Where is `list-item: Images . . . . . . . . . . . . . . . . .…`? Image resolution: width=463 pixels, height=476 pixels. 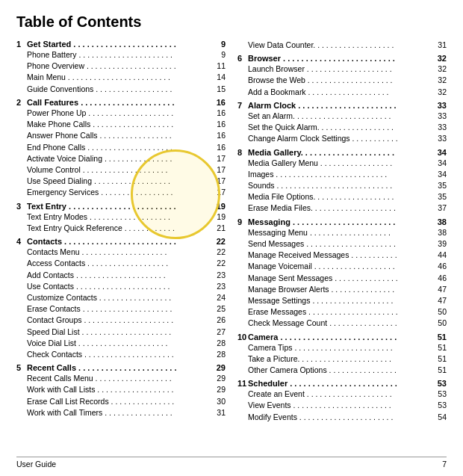
list-item: Images . . . . . . . . . . . . . . . . .… is located at coordinates (342, 175).